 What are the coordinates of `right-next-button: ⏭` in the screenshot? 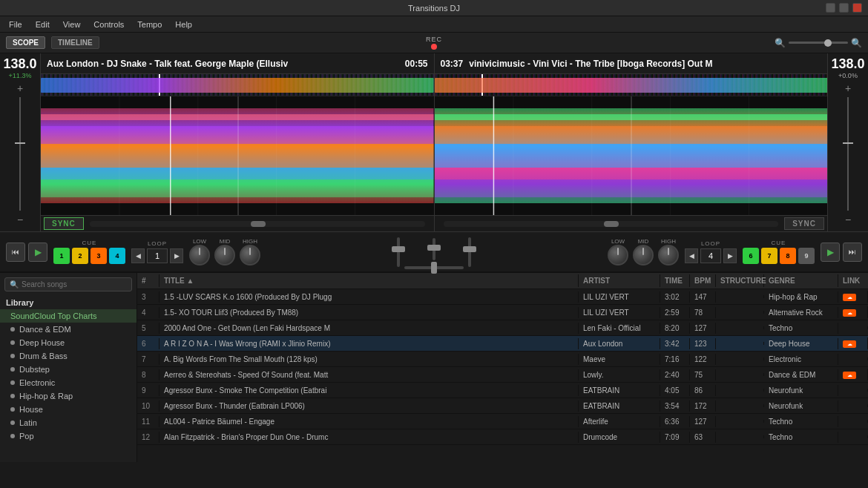 It's located at (852, 252).